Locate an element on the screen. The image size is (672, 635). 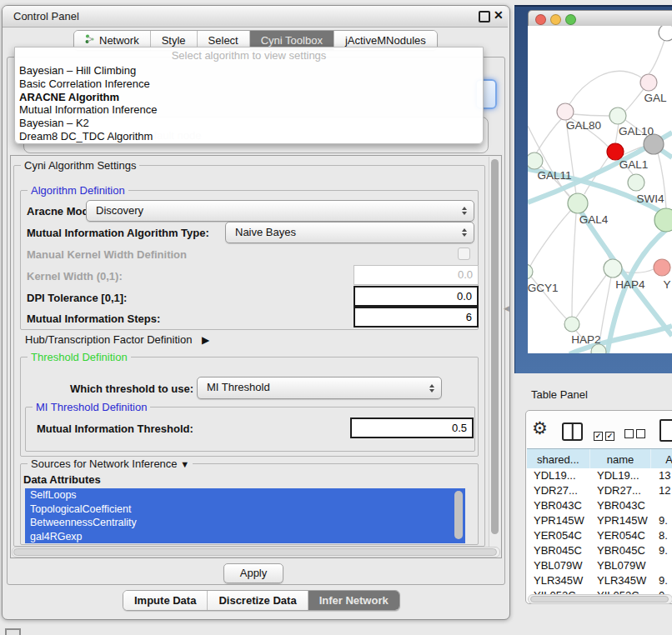
close-traffic-light is located at coordinates (540, 20).